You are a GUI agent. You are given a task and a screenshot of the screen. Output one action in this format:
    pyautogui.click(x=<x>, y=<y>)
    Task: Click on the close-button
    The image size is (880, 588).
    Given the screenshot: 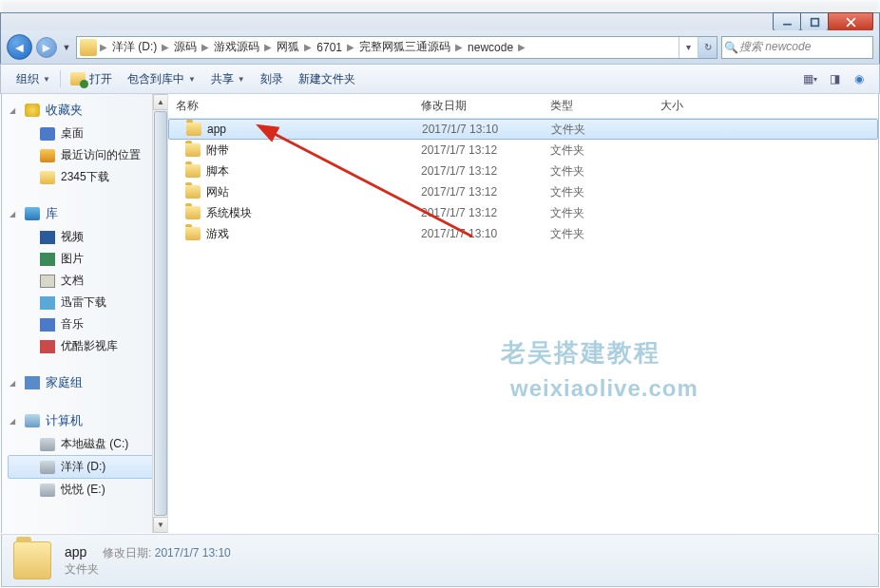 What is the action you would take?
    pyautogui.click(x=851, y=22)
    